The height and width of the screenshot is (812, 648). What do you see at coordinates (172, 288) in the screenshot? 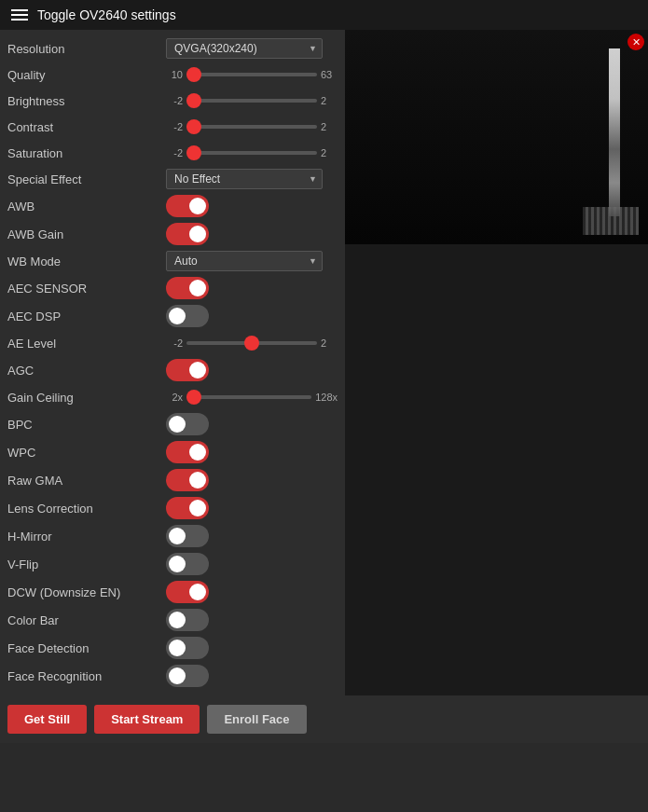
I see `aec-sensor-row: AEC SENSOR` at bounding box center [172, 288].